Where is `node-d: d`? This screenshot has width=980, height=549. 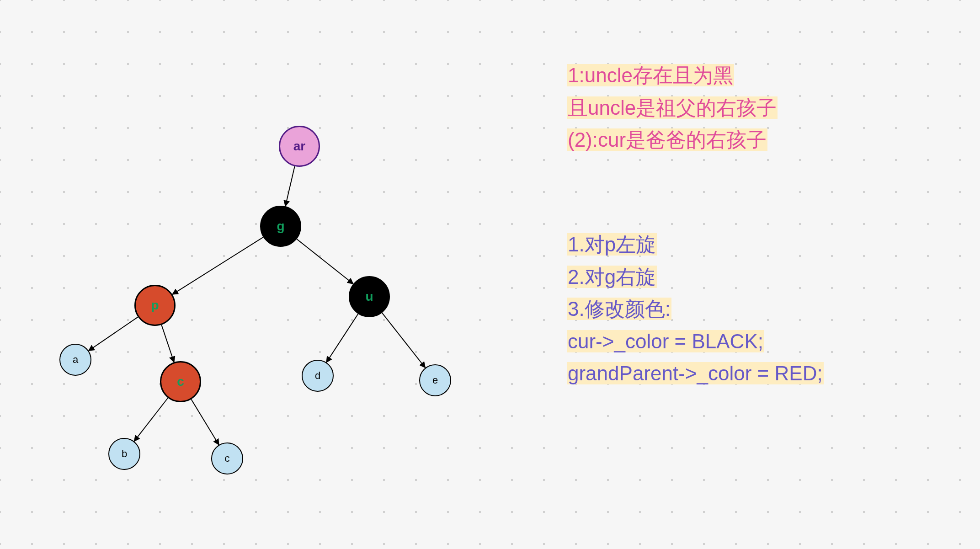
node-d: d is located at coordinates (318, 376).